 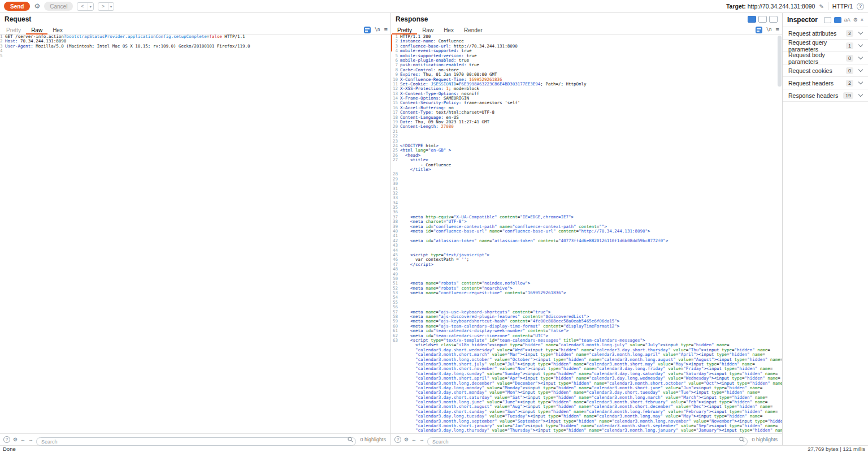 What do you see at coordinates (587, 260) in the screenshot?
I see `code-line: 46 var contextPath = '';` at bounding box center [587, 260].